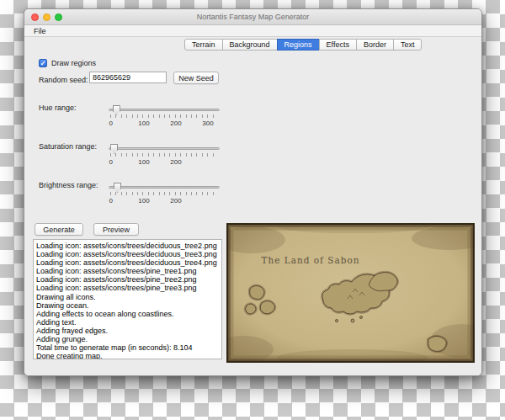  What do you see at coordinates (128, 297) in the screenshot?
I see `log-line: Drawing all icons.` at bounding box center [128, 297].